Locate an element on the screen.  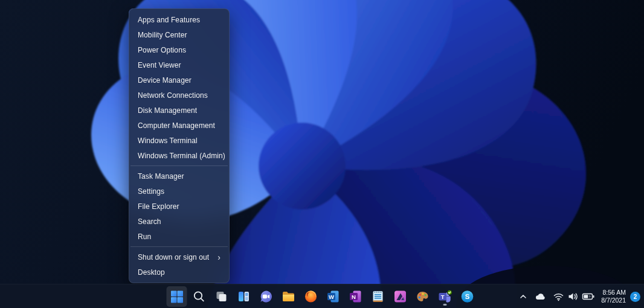
menu-item-run: Run is located at coordinates (179, 237).